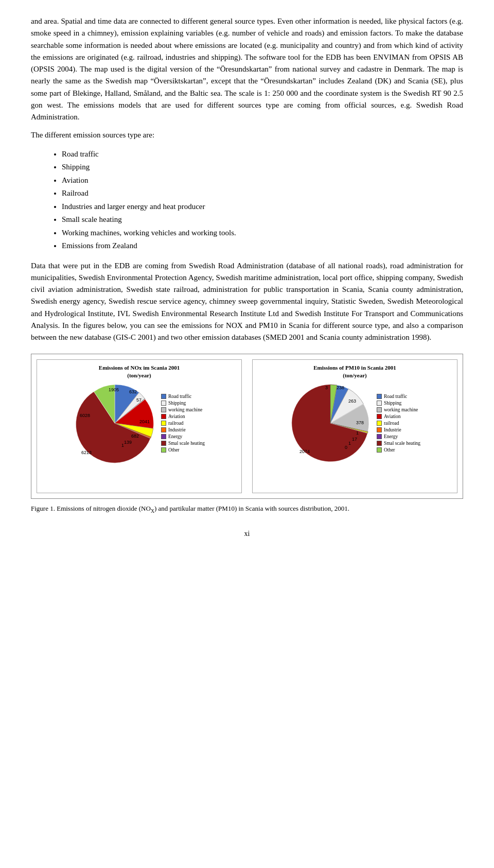 The image size is (494, 868). I want to click on svg-text: 2041, so click(145, 422).